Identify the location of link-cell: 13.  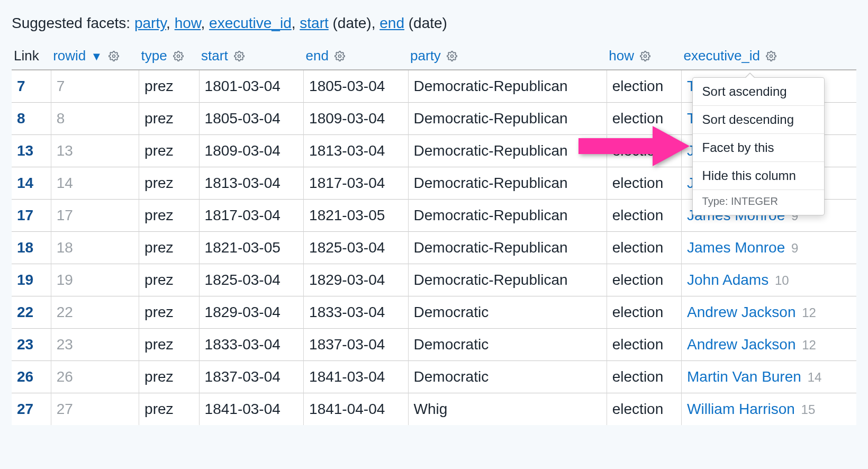
(31, 151).